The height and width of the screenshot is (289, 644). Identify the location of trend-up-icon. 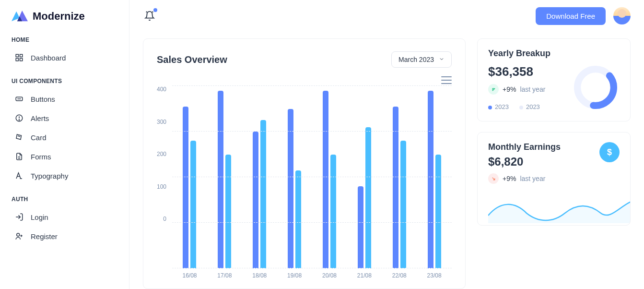
(493, 89).